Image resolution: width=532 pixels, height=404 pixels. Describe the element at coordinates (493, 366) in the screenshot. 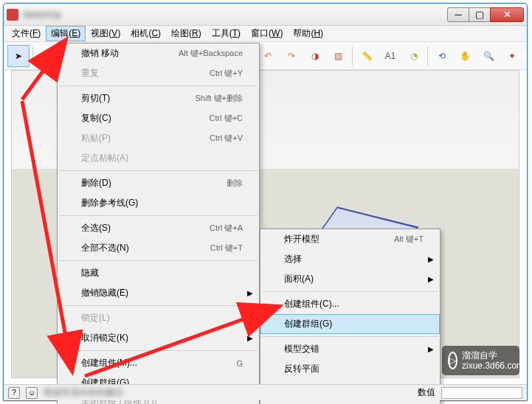

I see `watermark-url: zixue.3d66.com` at that location.